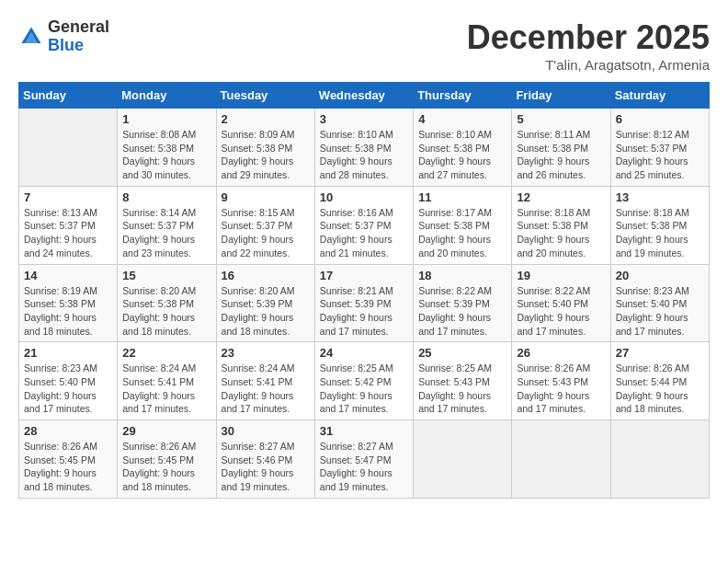 The image size is (728, 563). What do you see at coordinates (166, 276) in the screenshot?
I see `day-number: 15` at bounding box center [166, 276].